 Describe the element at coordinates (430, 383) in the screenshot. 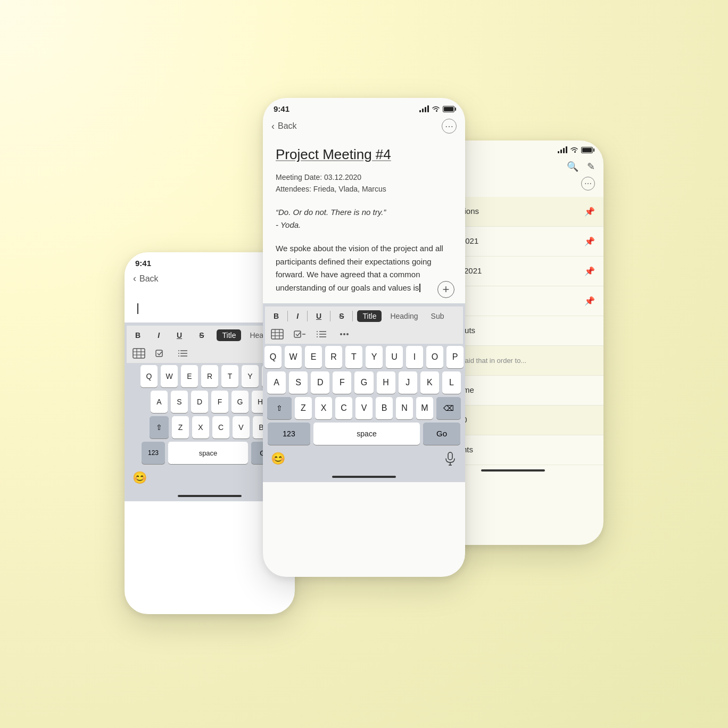

I see `key-k: K` at that location.